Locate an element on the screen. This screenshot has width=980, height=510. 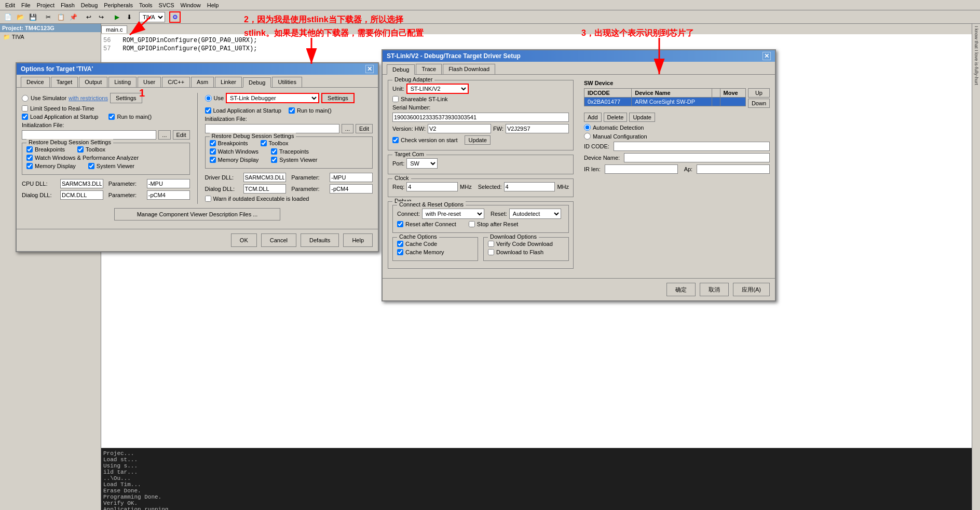
code-tabbar: main.c is located at coordinates (537, 29).